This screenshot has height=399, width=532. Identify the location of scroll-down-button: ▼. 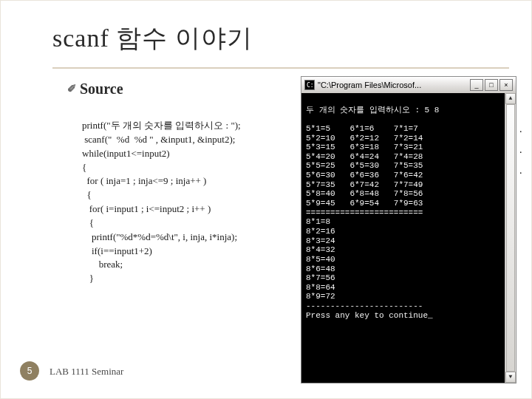
(511, 377).